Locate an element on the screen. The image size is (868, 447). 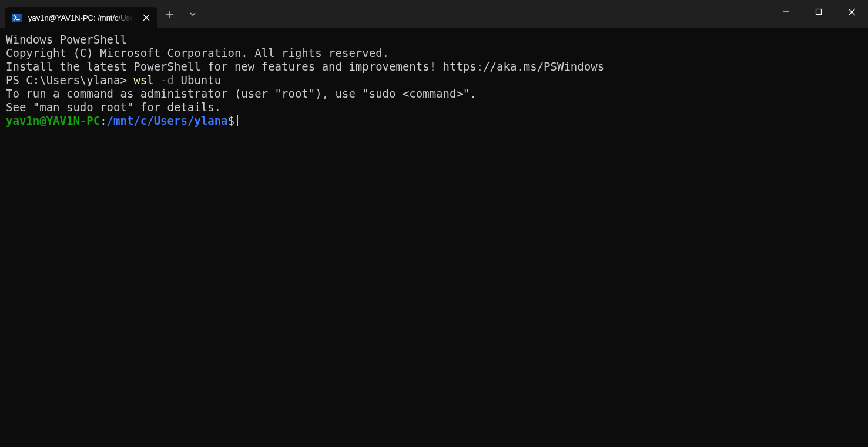
maximize-icon is located at coordinates (819, 12).